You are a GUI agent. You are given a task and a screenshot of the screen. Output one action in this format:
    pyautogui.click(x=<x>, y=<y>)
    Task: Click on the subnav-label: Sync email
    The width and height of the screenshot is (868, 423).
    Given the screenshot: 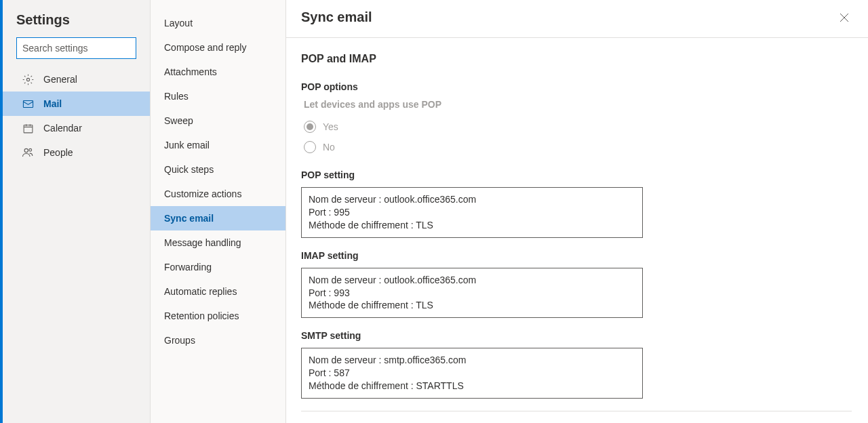 What is the action you would take?
    pyautogui.click(x=189, y=218)
    